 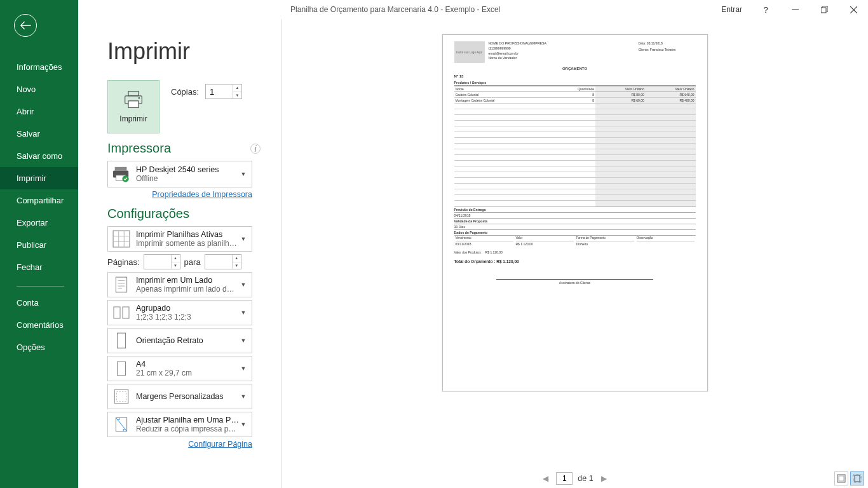 What do you see at coordinates (562, 54) in the screenshot?
I see `company-email: email@email.com.br` at bounding box center [562, 54].